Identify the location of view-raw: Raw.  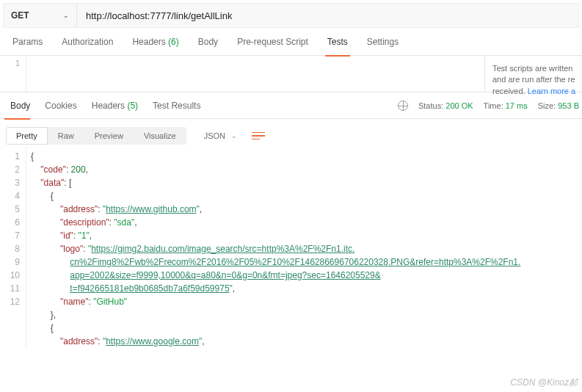
(66, 136).